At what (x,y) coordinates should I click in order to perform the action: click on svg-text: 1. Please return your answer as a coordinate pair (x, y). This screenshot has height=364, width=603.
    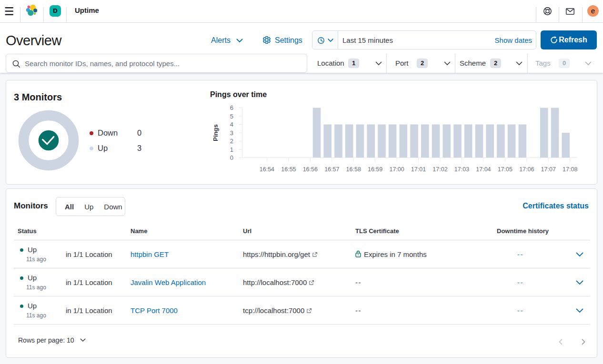
    Looking at the image, I should click on (231, 149).